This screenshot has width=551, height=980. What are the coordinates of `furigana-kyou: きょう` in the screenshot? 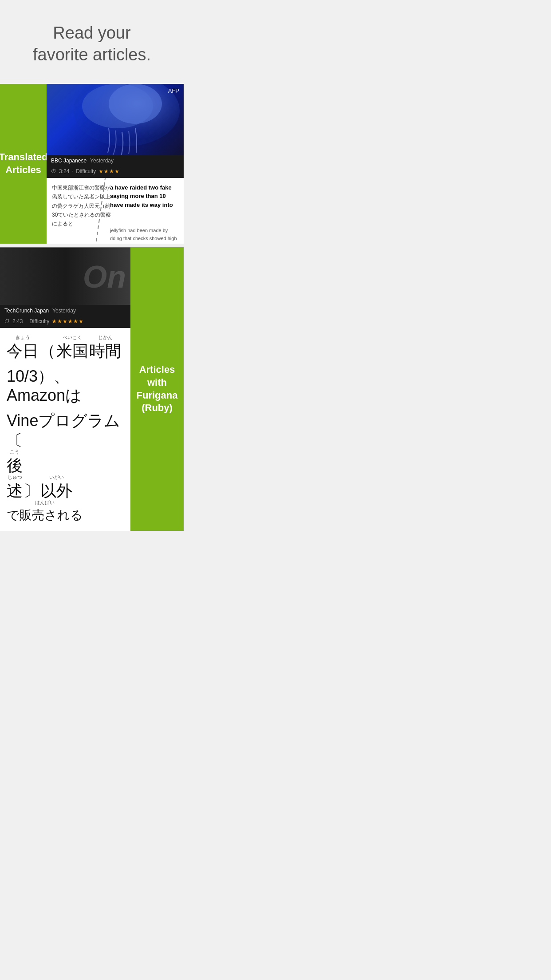 It's located at (23, 338).